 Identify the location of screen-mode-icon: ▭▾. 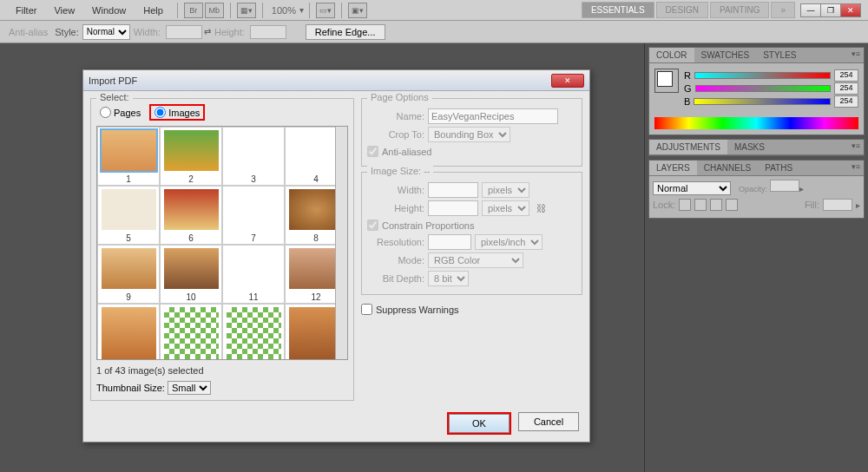
(326, 10).